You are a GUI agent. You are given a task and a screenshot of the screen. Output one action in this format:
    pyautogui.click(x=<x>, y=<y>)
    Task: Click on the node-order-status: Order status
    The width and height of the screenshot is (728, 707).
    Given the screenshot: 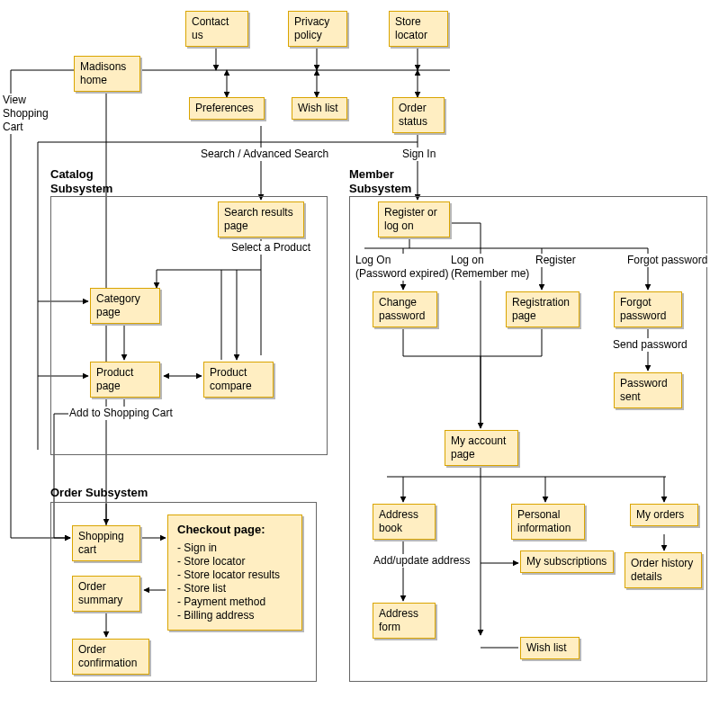 What is the action you would take?
    pyautogui.click(x=418, y=115)
    